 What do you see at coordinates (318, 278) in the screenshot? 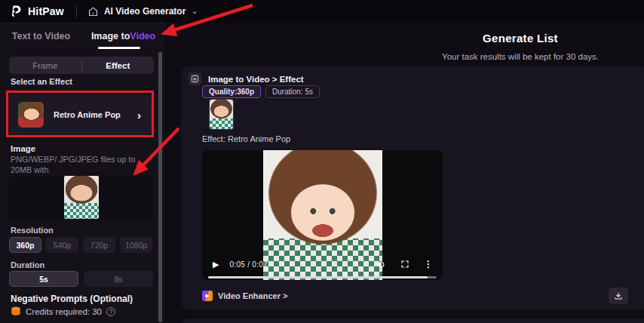
I see `seek-bar-progress` at bounding box center [318, 278].